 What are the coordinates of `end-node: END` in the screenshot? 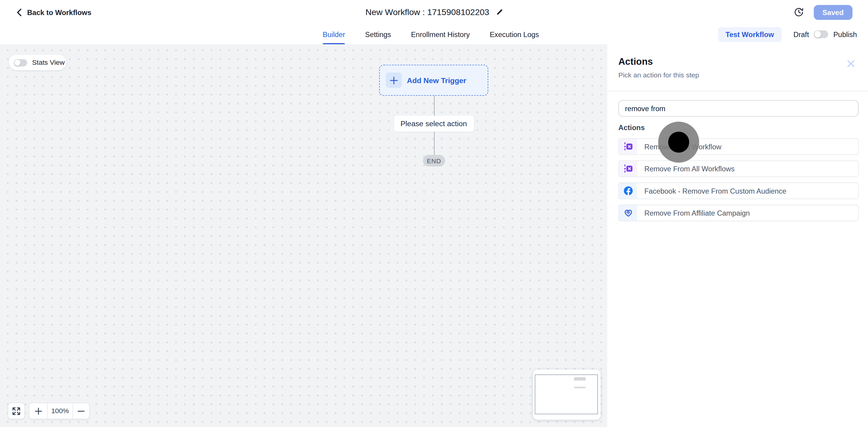 It's located at (434, 161).